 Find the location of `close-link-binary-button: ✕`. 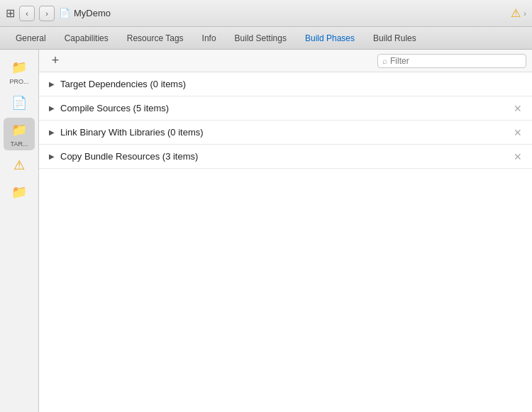

close-link-binary-button: ✕ is located at coordinates (518, 133).